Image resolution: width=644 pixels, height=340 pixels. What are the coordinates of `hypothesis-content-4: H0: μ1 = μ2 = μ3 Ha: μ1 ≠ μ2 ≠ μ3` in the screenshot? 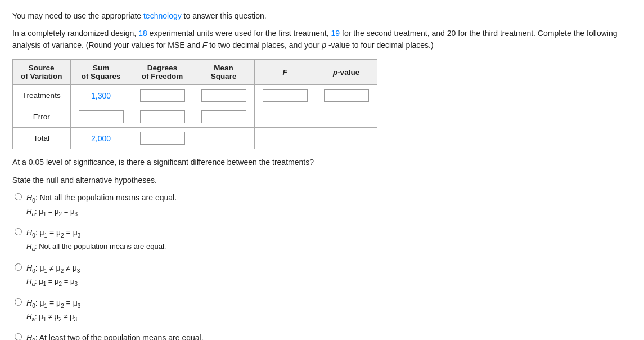 It's located at (53, 310).